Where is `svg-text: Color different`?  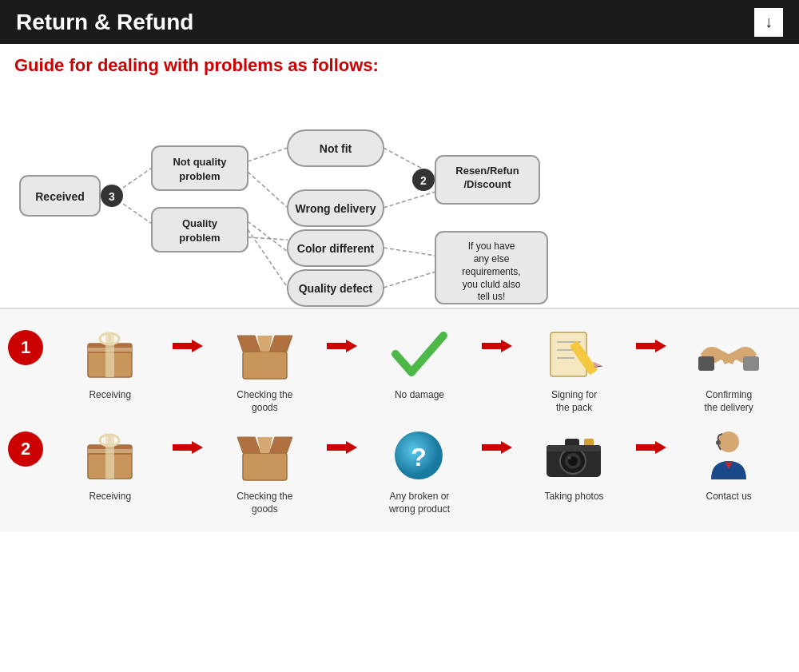 svg-text: Color different is located at coordinates (336, 249).